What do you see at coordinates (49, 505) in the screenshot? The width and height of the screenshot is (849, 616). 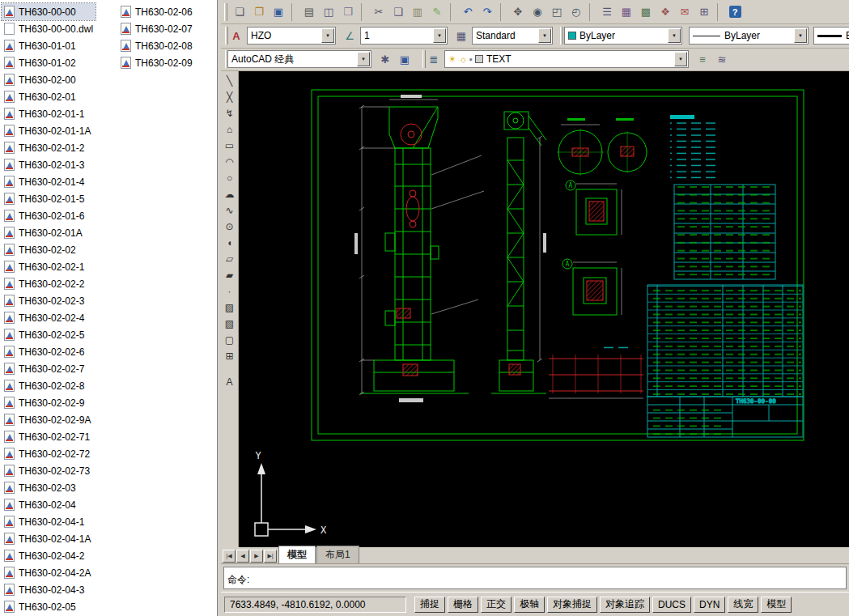 I see `file-item: TH630-02-04` at bounding box center [49, 505].